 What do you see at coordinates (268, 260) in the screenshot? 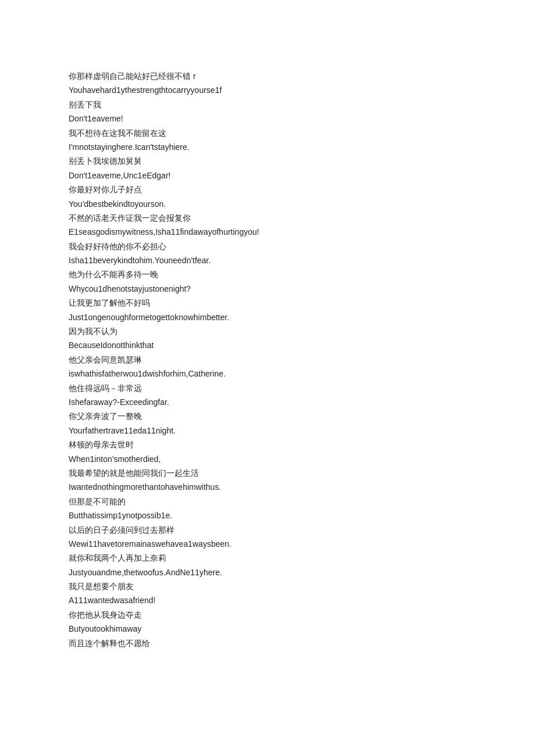
I see `text-line-l14: Isha11beverykindtohim.Youneedn'tfear.` at bounding box center [268, 260].